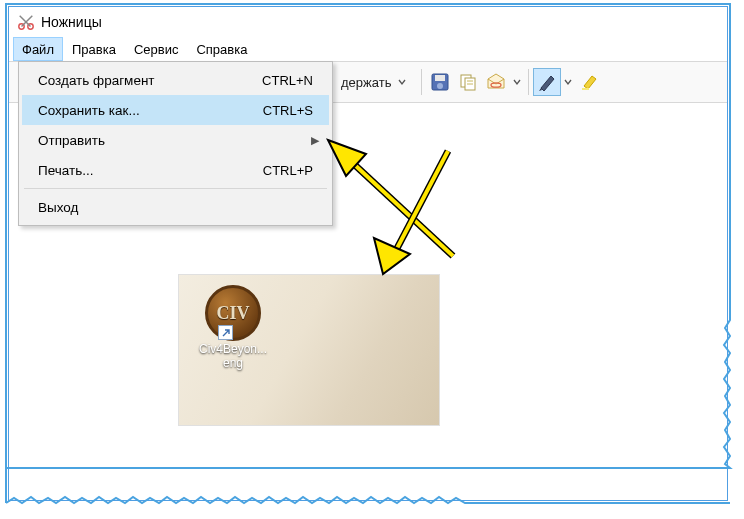 This screenshot has width=744, height=519. What do you see at coordinates (176, 140) in the screenshot?
I see `menu-item-send: Отправить ▶` at bounding box center [176, 140].